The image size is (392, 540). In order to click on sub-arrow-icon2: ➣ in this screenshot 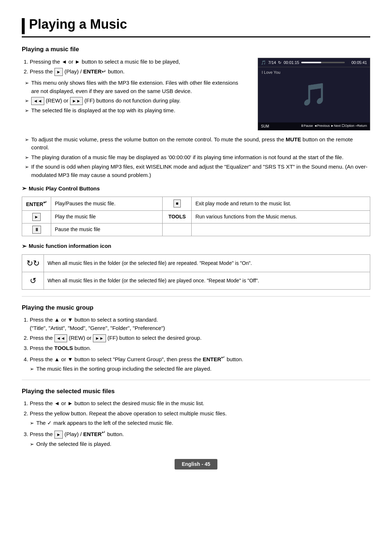, I will do `click(24, 246)`.